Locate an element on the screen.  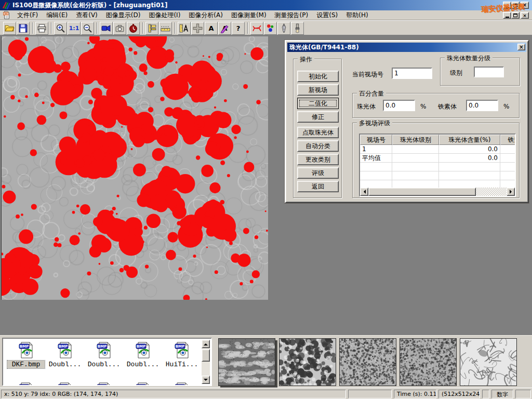
return-button: 返回 is located at coordinates (318, 187).